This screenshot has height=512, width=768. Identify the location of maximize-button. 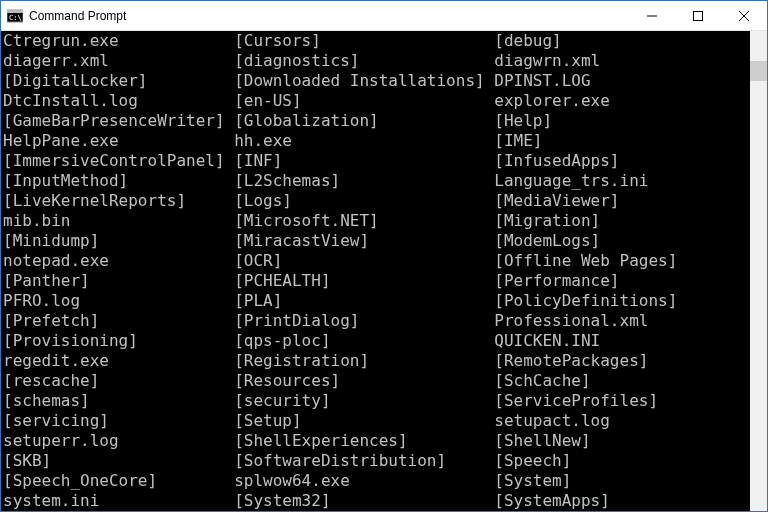
(698, 16).